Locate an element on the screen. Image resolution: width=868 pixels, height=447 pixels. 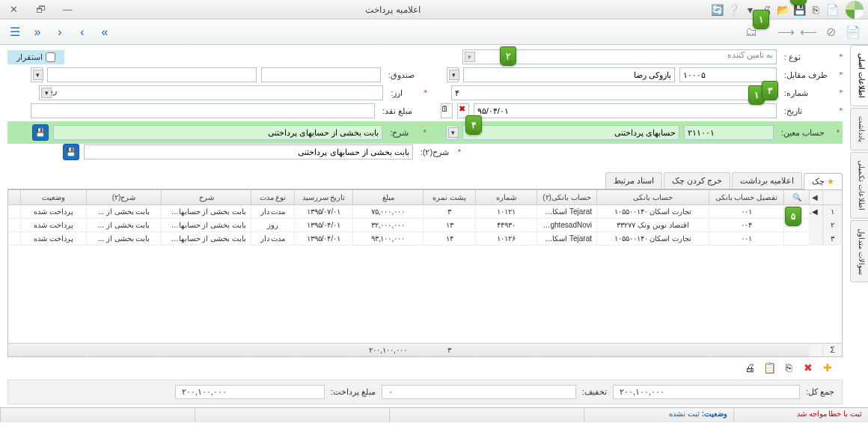
badge-3: ۳ is located at coordinates (770, 91).